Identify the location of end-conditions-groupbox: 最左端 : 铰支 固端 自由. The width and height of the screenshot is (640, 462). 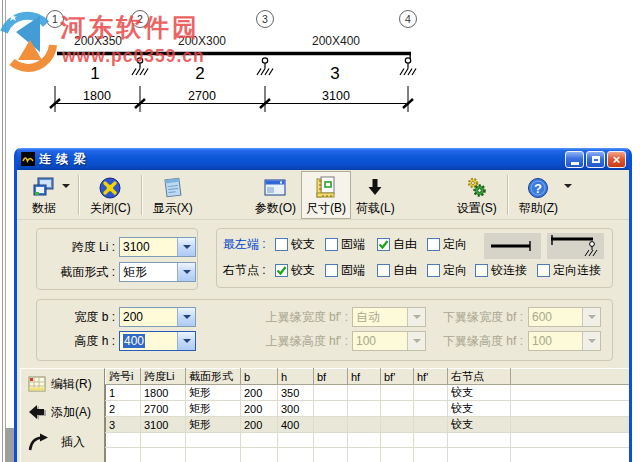
(414, 258).